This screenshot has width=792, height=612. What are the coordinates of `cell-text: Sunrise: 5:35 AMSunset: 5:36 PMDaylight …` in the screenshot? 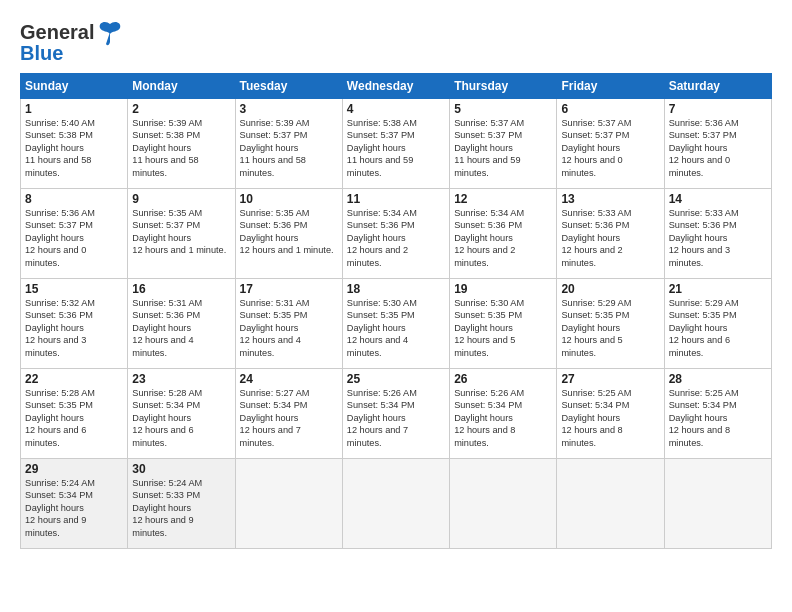 It's located at (289, 232).